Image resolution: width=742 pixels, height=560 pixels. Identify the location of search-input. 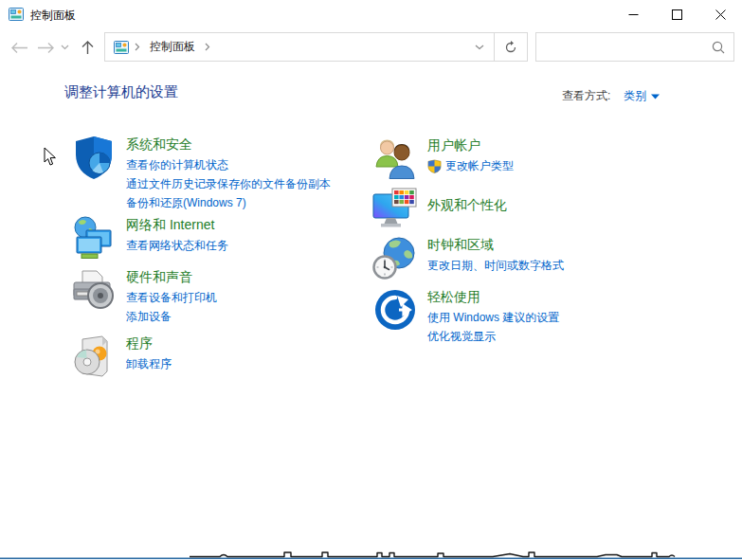
(620, 47).